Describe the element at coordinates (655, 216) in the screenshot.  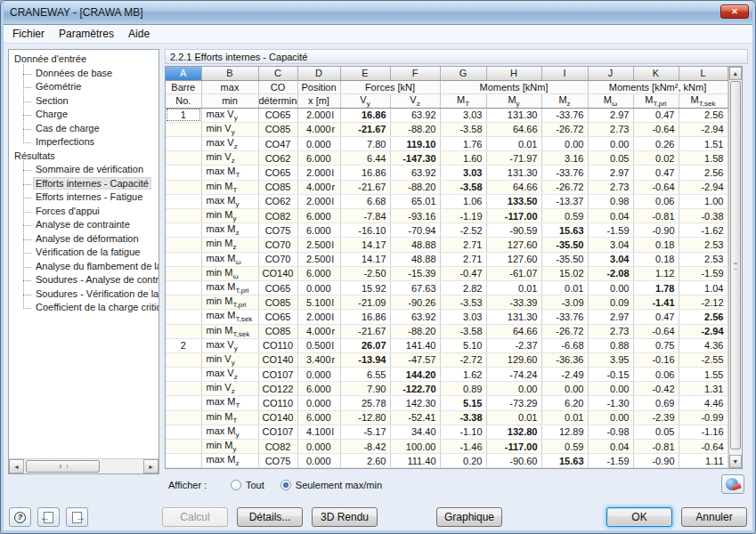
I see `cell-value: -0.81` at that location.